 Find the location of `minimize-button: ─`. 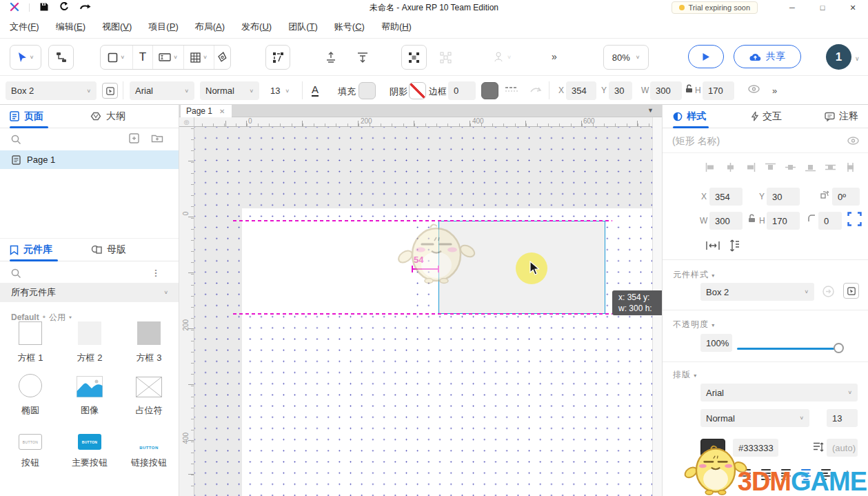

minimize-button: ─ is located at coordinates (792, 8).